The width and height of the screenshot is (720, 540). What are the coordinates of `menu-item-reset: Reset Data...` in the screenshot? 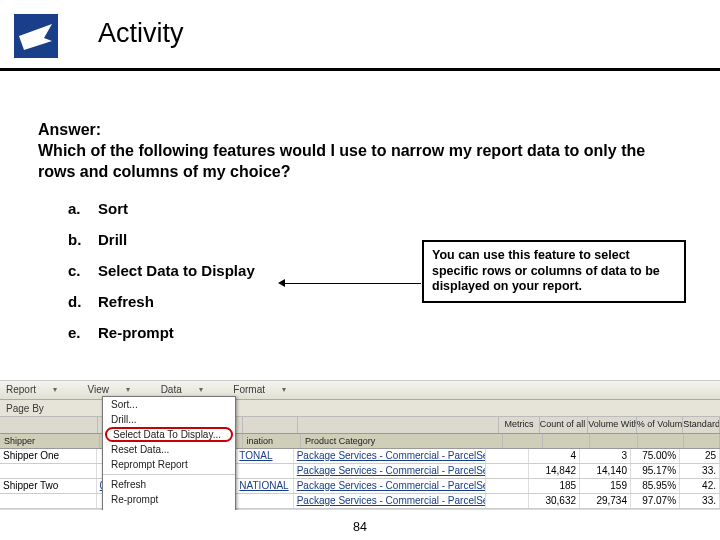 It's located at (169, 450).